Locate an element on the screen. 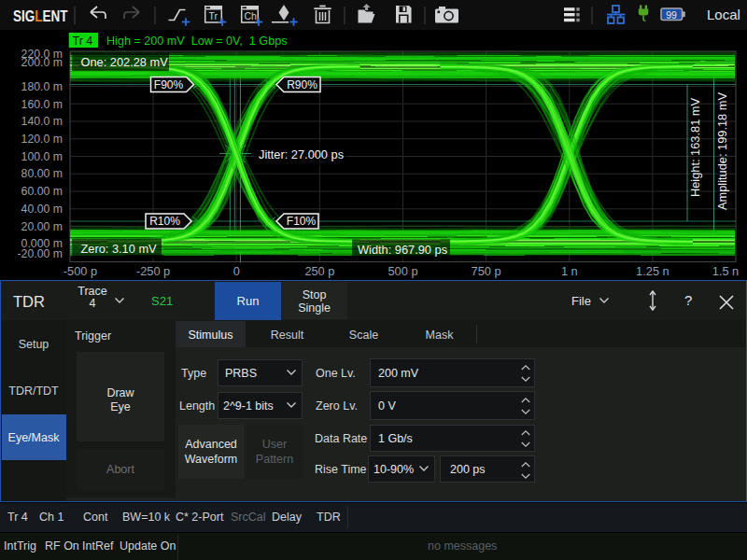  svg-text: Ch is located at coordinates (251, 16).